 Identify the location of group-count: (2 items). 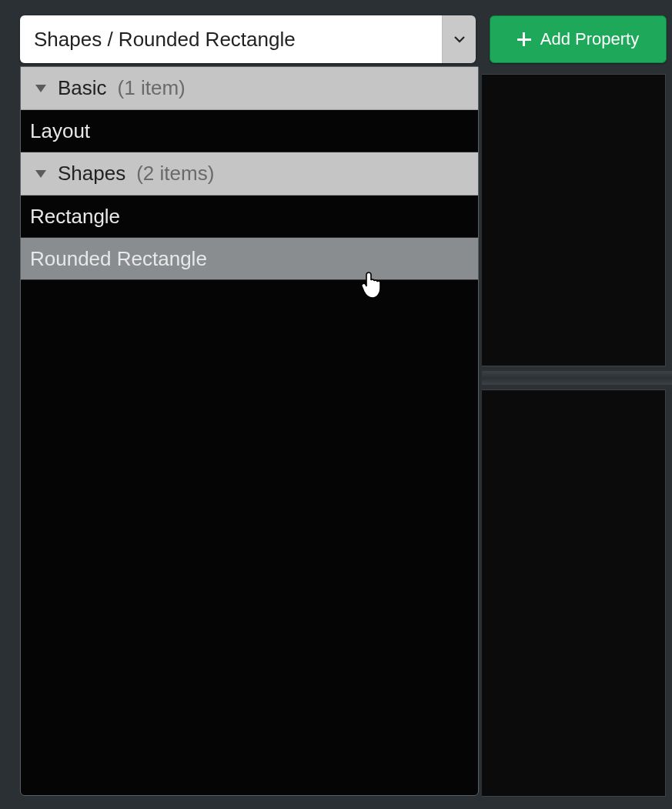
(176, 174).